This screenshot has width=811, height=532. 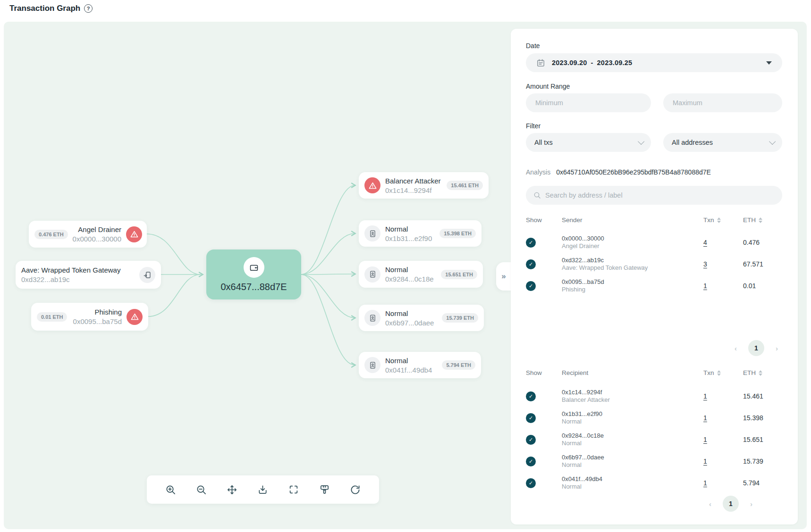 I want to click on row-address: 0x1b31...e2f90, so click(x=633, y=414).